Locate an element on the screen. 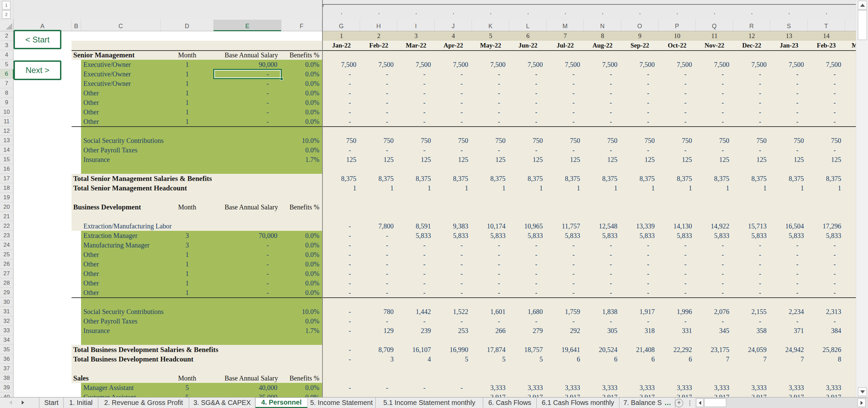 Image resolution: width=868 pixels, height=408 pixels. cell-q6: - is located at coordinates (714, 74).